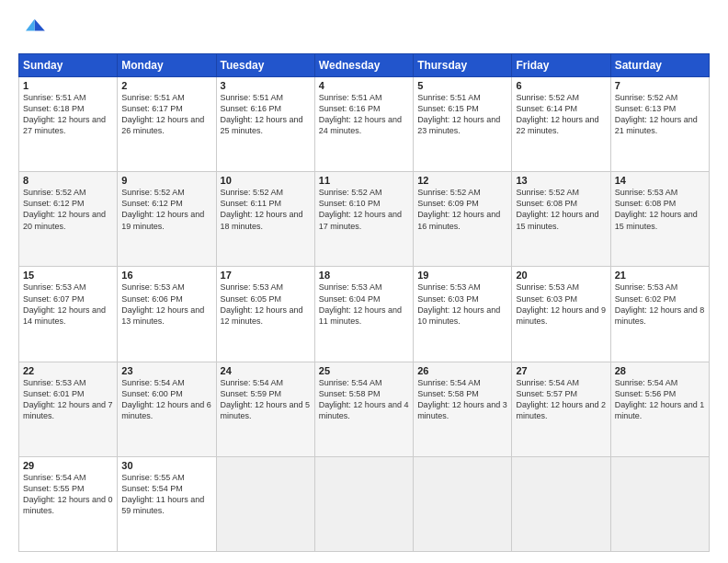 This screenshot has height=563, width=728. I want to click on day-header-tuesday: Tuesday, so click(265, 66).